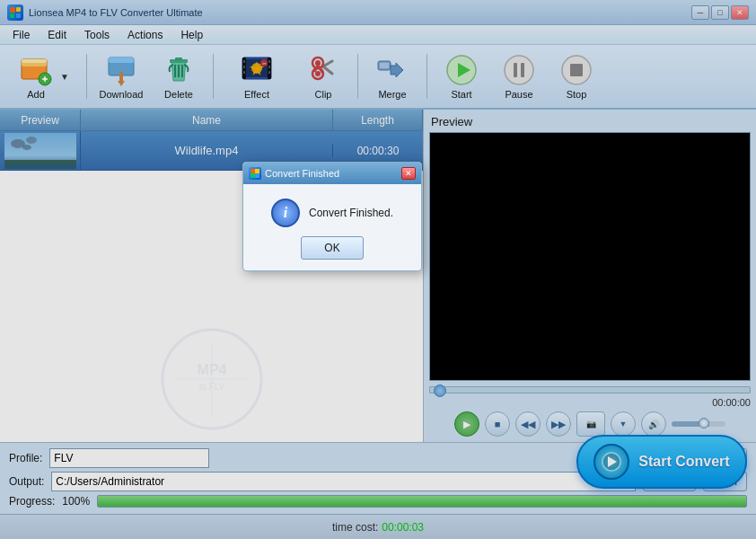  What do you see at coordinates (255, 173) in the screenshot?
I see `modal-app-icon` at bounding box center [255, 173].